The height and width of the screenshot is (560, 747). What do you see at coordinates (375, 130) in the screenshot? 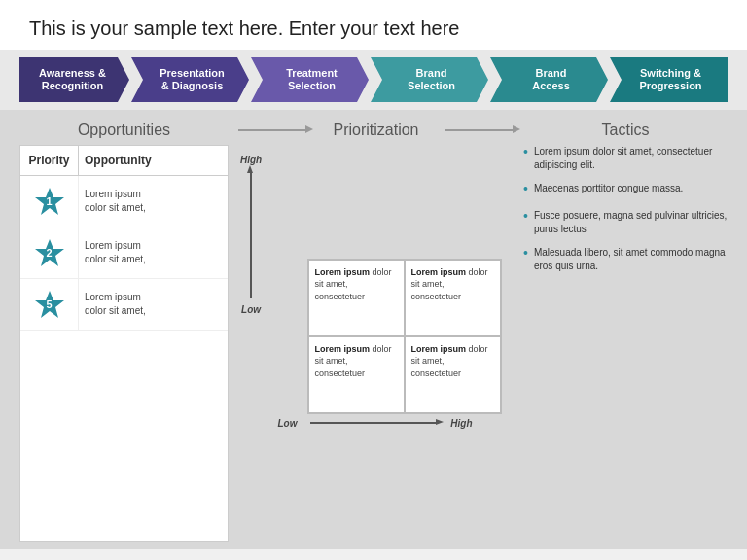
I see `prioritization-label: Prioritization` at bounding box center [375, 130].